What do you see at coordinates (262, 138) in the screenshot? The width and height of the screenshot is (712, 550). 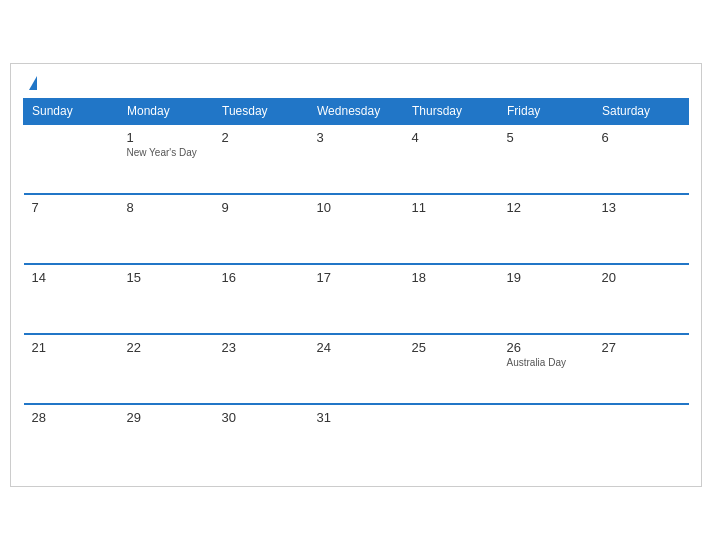 I see `day-number: 2` at bounding box center [262, 138].